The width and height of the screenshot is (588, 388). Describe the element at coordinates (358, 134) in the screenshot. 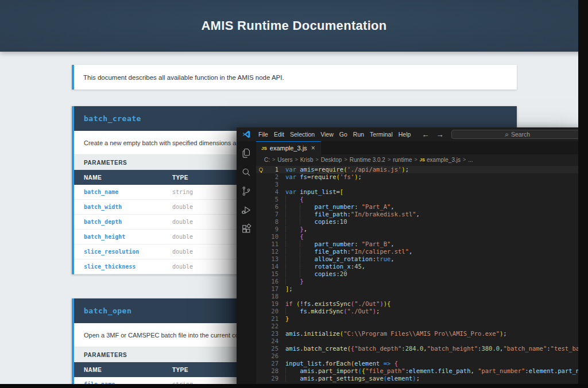

I see `menu-run: Run` at that location.